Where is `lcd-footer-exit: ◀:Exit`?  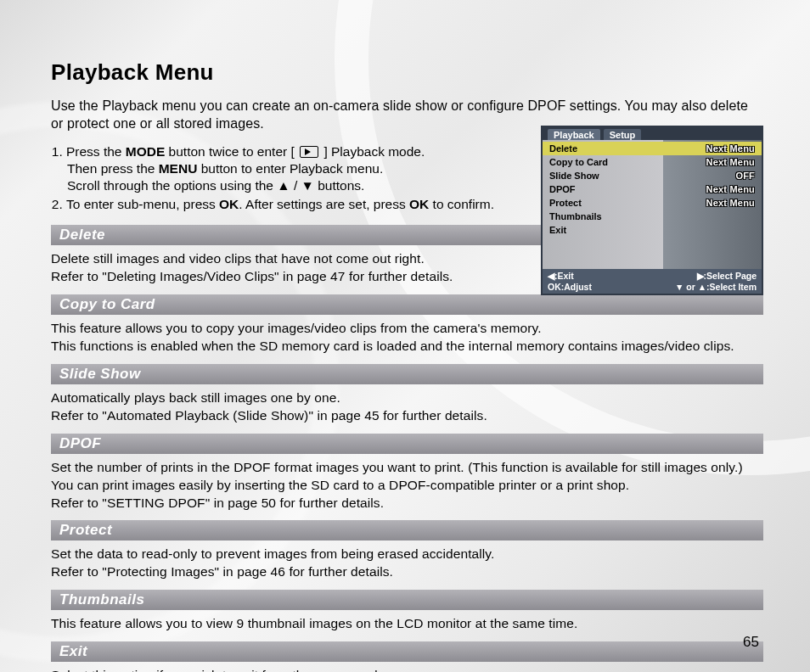 lcd-footer-exit: ◀:Exit is located at coordinates (570, 277).